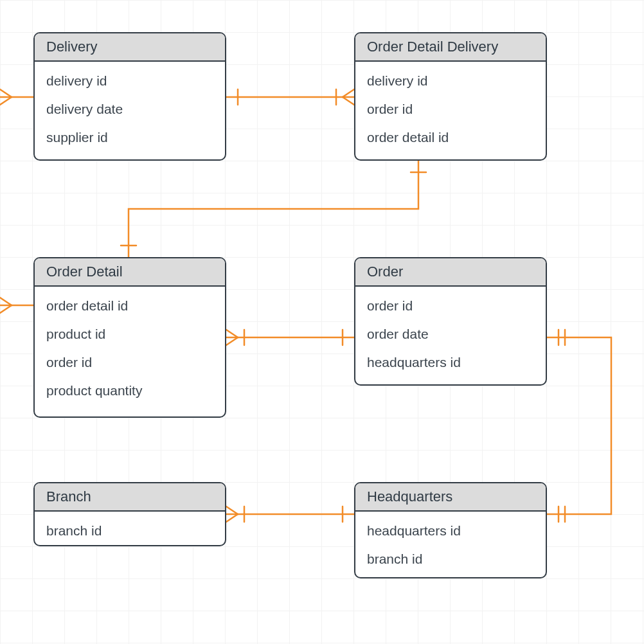  Describe the element at coordinates (451, 96) in the screenshot. I see `entity-order-detail-delivery: Order Detail Delivery delivery id order …` at that location.